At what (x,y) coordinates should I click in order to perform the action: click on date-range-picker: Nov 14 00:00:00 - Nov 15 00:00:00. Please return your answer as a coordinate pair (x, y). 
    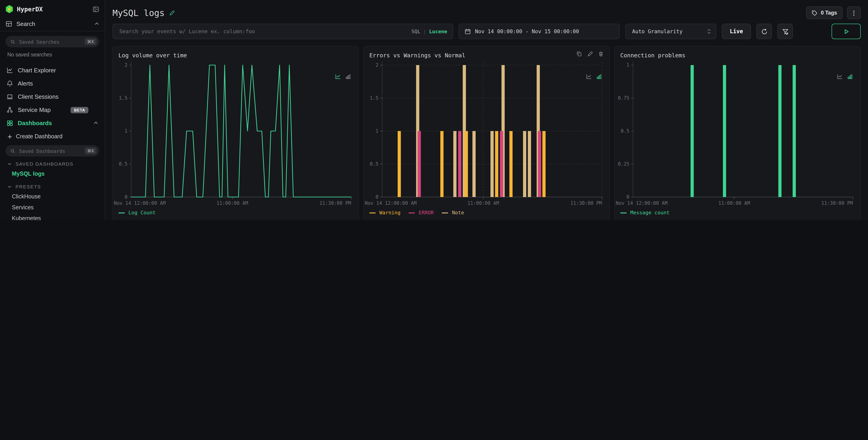
    Looking at the image, I should click on (539, 31).